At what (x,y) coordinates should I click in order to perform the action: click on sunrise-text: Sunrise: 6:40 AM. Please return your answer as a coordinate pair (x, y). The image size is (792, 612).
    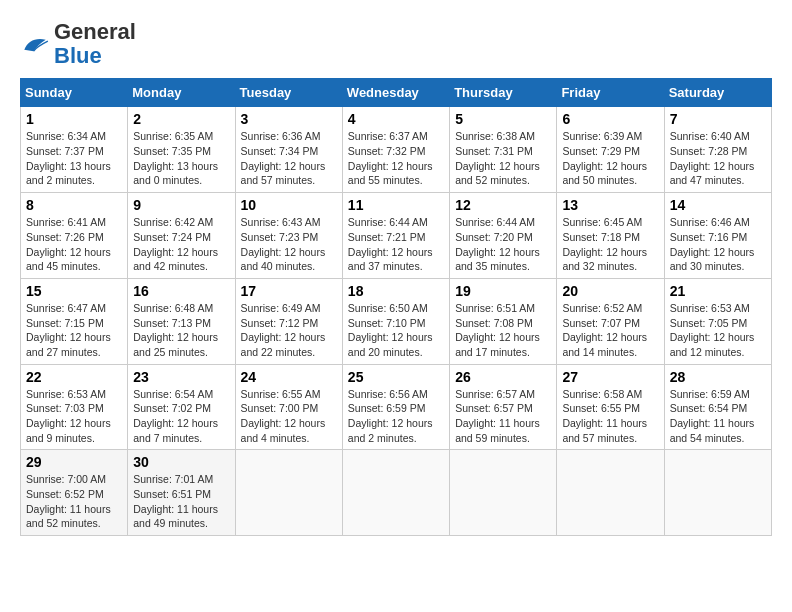
    Looking at the image, I should click on (718, 136).